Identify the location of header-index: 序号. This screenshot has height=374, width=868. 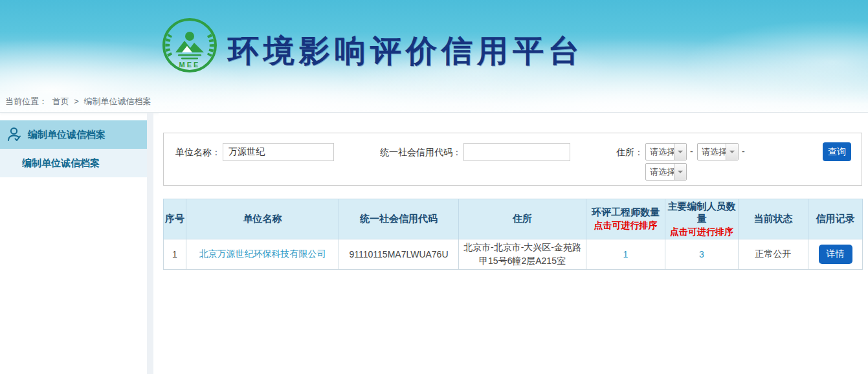
(175, 219).